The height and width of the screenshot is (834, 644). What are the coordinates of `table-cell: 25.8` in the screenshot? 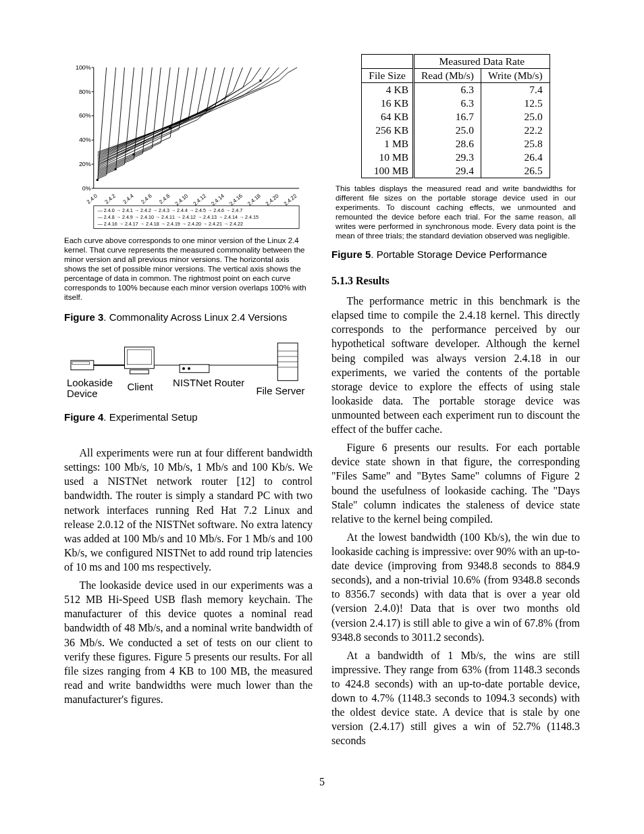 It's located at (515, 144).